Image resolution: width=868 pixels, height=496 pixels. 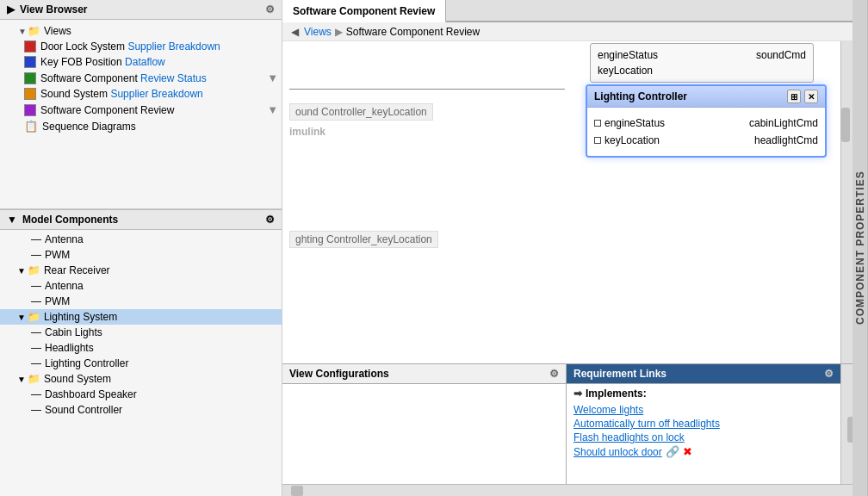 What do you see at coordinates (34, 31) in the screenshot?
I see `views-folder-icon: 📁` at bounding box center [34, 31].